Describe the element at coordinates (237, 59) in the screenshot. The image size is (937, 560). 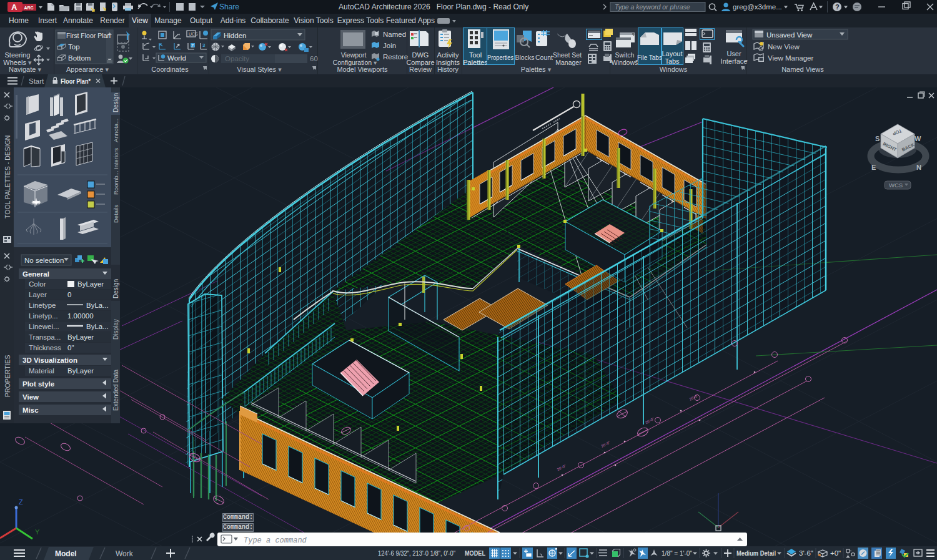
I see `svg-text: Opacity` at that location.